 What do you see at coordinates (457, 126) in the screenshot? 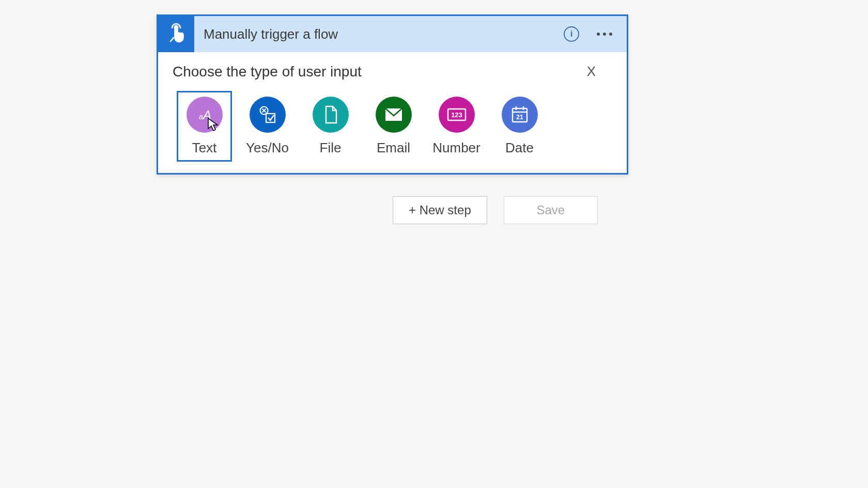
I see `input-type-number: 123 Number` at bounding box center [457, 126].